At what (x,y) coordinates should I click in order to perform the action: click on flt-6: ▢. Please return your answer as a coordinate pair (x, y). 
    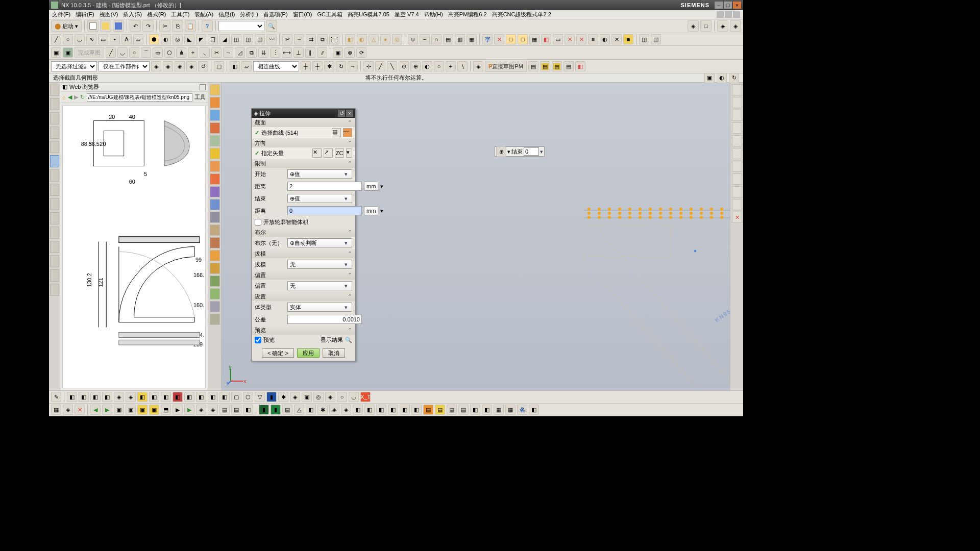
    Looking at the image, I should click on (219, 66).